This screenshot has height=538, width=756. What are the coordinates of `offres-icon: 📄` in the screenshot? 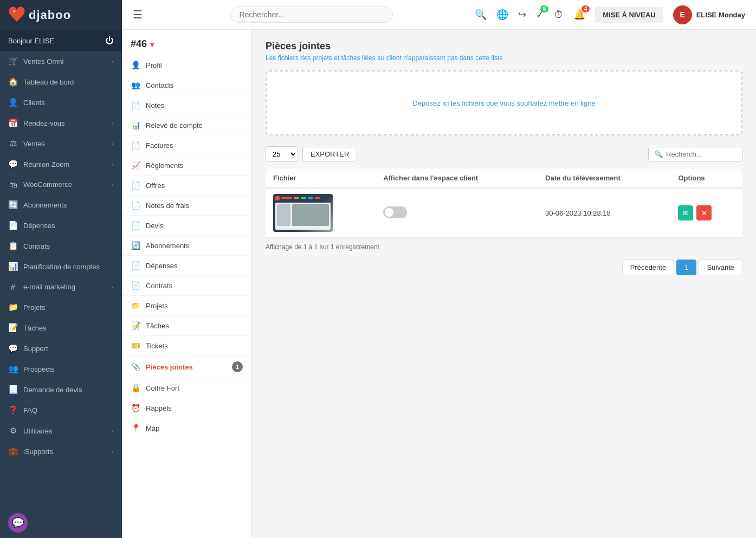 It's located at (135, 185).